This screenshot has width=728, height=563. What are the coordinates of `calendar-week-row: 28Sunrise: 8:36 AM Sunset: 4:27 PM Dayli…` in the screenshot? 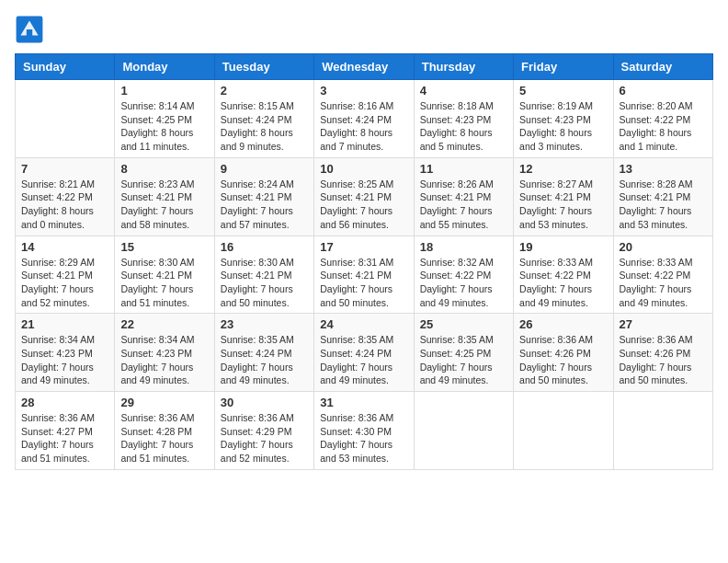 It's located at (364, 431).